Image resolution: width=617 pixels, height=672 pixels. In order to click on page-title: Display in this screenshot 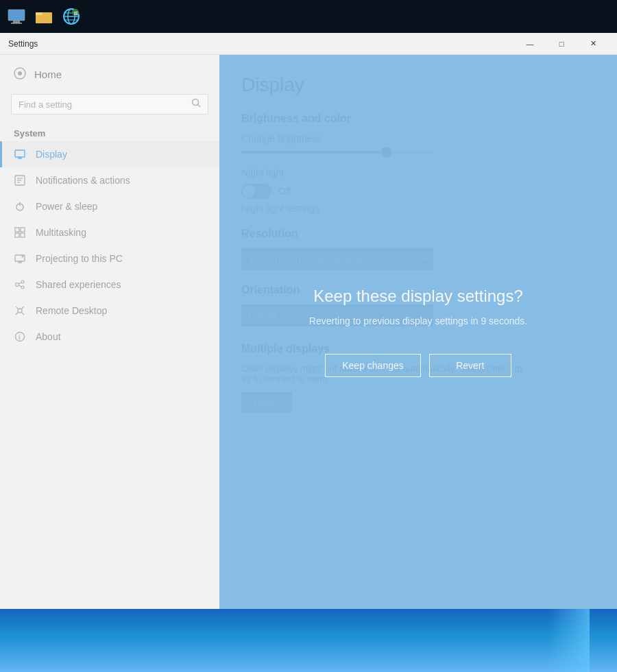, I will do `click(418, 85)`.